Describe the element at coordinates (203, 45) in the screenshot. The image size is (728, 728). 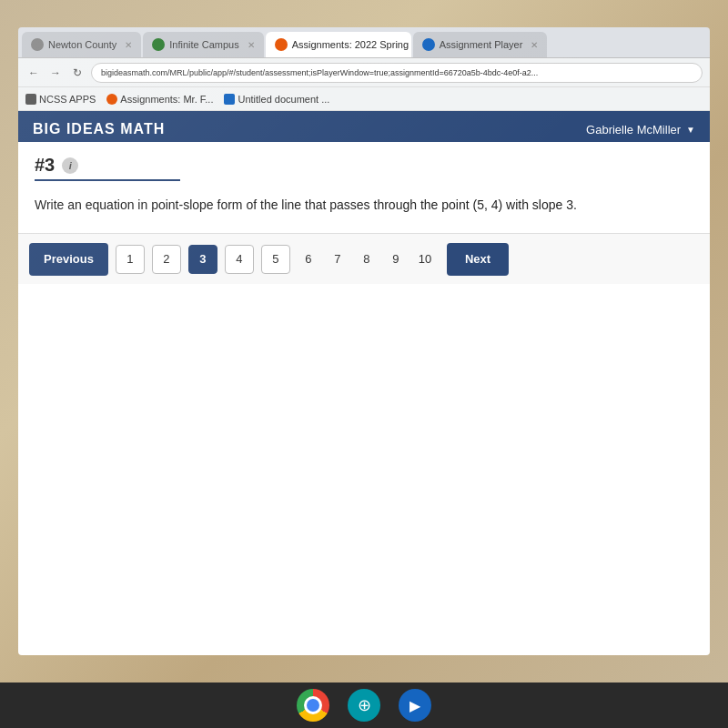
I see `tab-infinite-campus: Infinite Campus ✕` at that location.